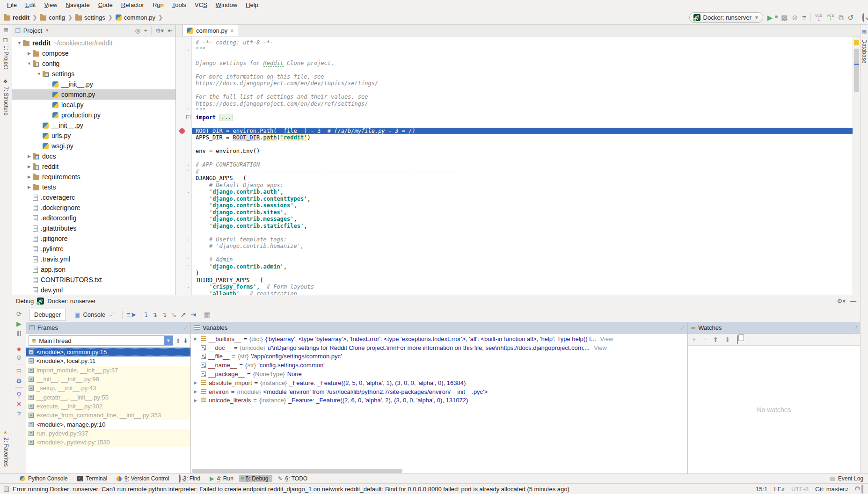 This screenshot has width=868, height=494. I want to click on tree-item: .editorconfig, so click(94, 218).